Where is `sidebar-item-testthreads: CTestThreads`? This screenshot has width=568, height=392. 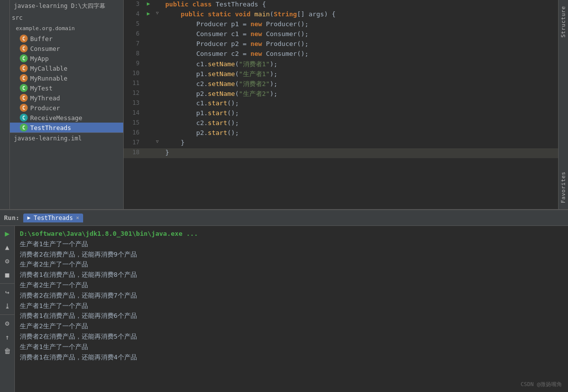
sidebar-item-testthreads: CTestThreads is located at coordinates (66, 128).